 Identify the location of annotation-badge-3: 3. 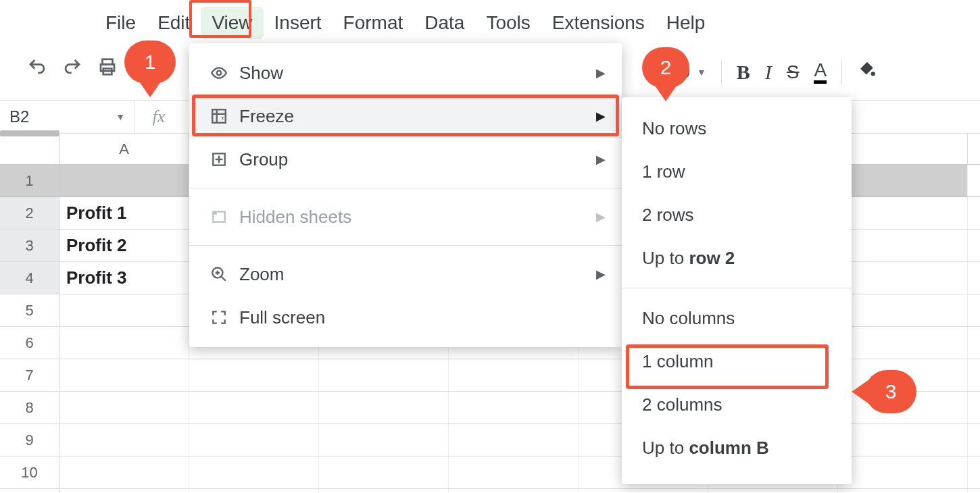
(891, 392).